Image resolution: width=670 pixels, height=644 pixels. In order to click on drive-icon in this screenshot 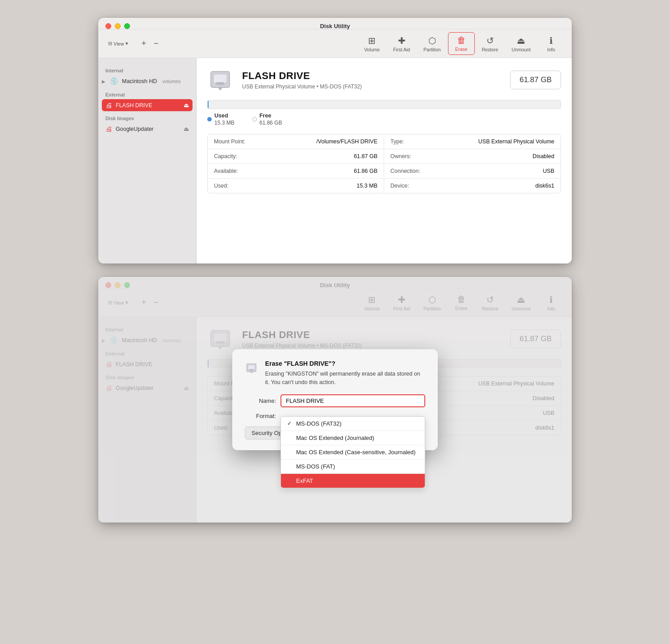, I will do `click(220, 80)`.